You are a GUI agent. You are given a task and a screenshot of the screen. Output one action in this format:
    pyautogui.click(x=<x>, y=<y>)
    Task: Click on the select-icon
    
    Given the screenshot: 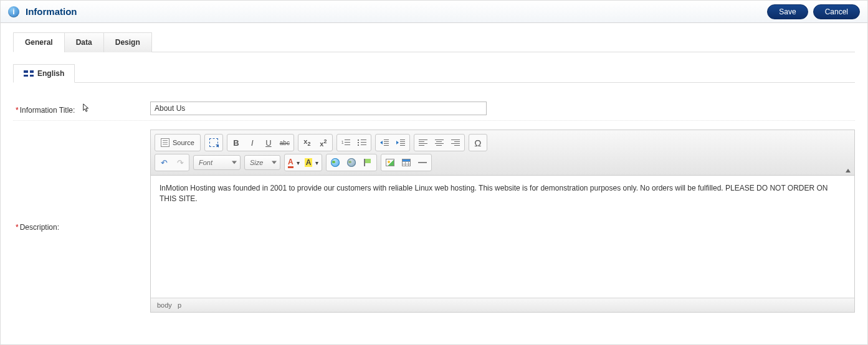 What is the action you would take?
    pyautogui.click(x=214, y=143)
    